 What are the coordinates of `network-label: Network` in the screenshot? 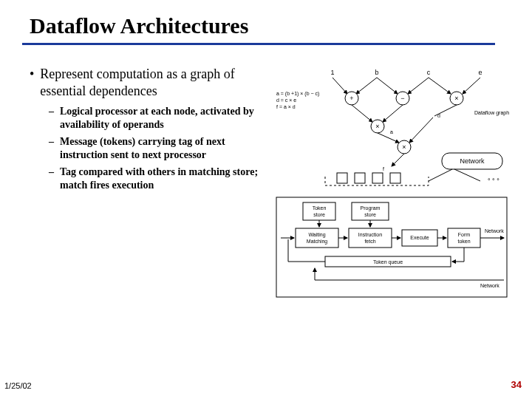 It's located at (472, 161).